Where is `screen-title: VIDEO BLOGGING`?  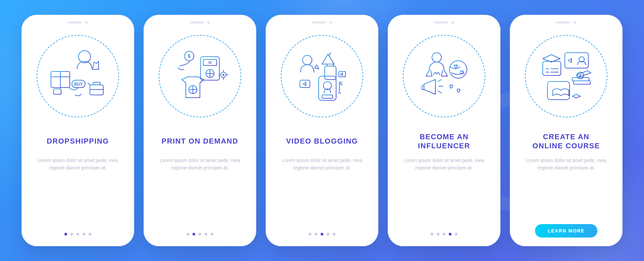 screen-title: VIDEO BLOGGING is located at coordinates (322, 141).